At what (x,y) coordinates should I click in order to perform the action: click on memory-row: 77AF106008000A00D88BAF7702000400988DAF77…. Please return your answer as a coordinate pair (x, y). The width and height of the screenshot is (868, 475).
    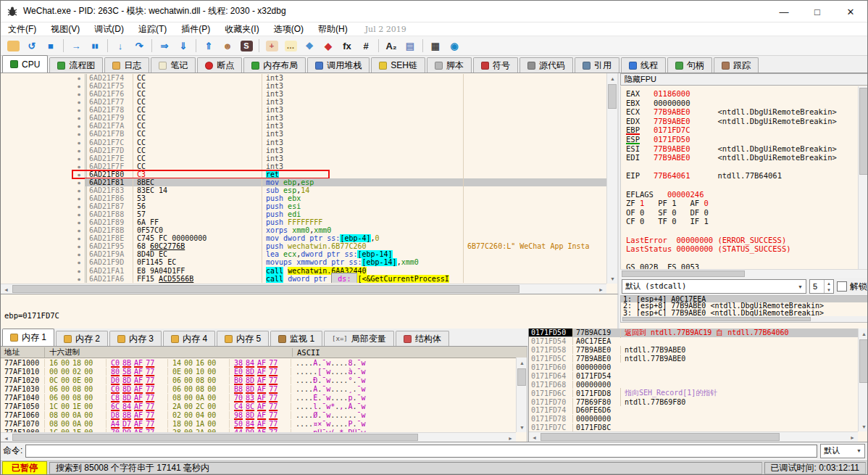
    Looking at the image, I should click on (264, 415).